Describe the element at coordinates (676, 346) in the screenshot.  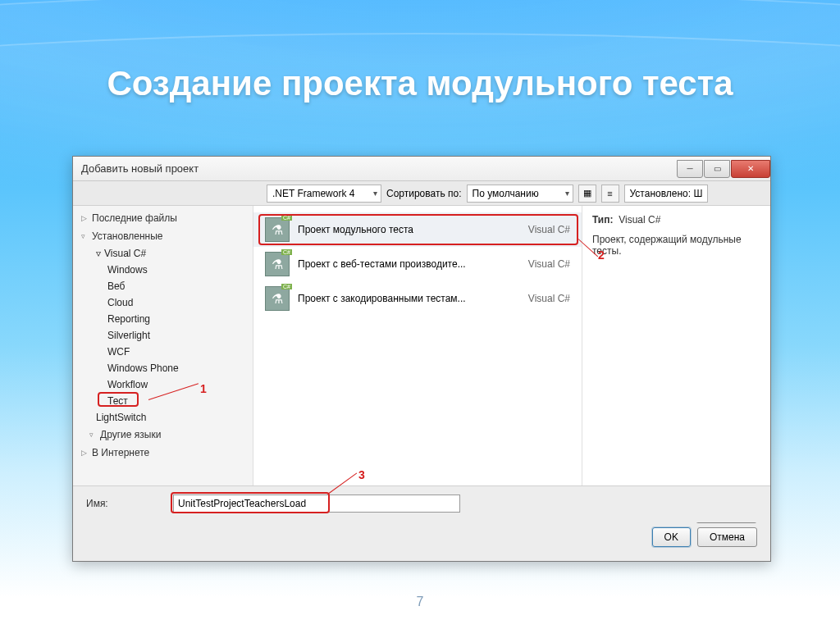
I see `details-pane: Тип: Visual C# Проект, содержащий модуль…` at that location.